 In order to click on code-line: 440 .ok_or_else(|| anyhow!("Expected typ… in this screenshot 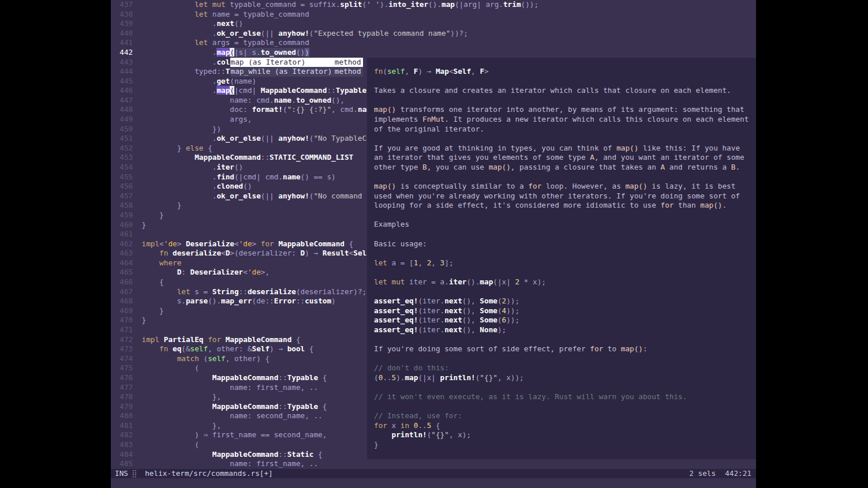, I will do `click(433, 33)`.